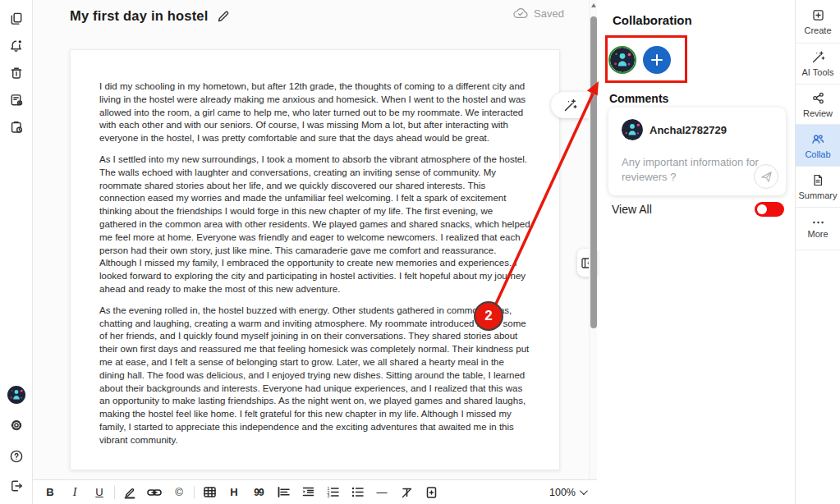  I want to click on highlight-button, so click(130, 493).